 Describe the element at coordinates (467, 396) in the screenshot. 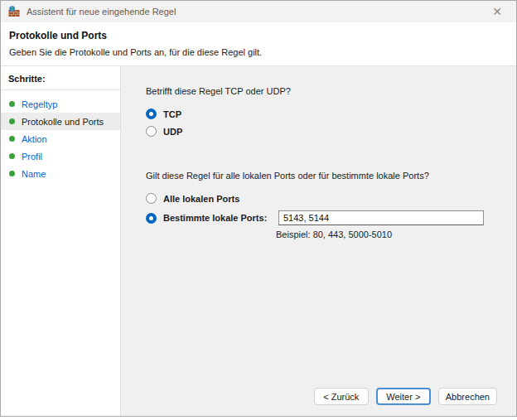

I see `cancel-button: Abbrechen` at that location.